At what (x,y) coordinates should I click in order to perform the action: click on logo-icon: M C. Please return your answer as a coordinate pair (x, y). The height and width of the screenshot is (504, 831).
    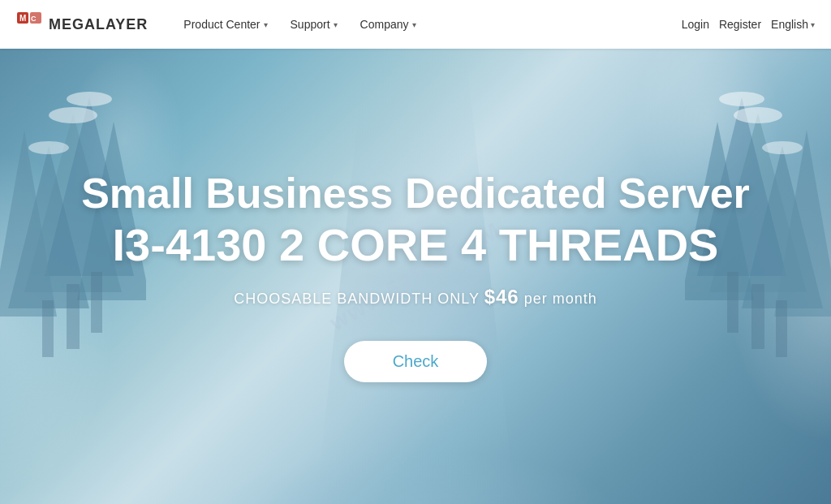
    Looking at the image, I should click on (29, 24).